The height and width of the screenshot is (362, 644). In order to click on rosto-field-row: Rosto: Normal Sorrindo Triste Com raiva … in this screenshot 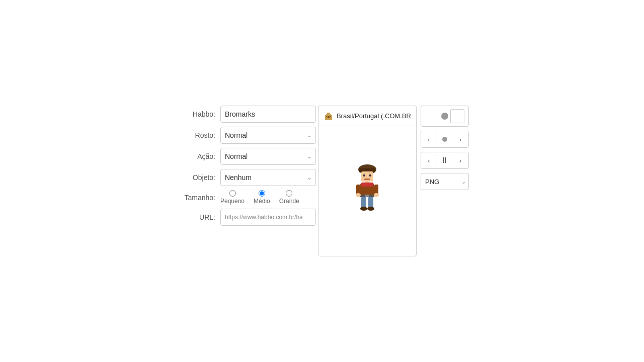, I will do `click(246, 135)`.